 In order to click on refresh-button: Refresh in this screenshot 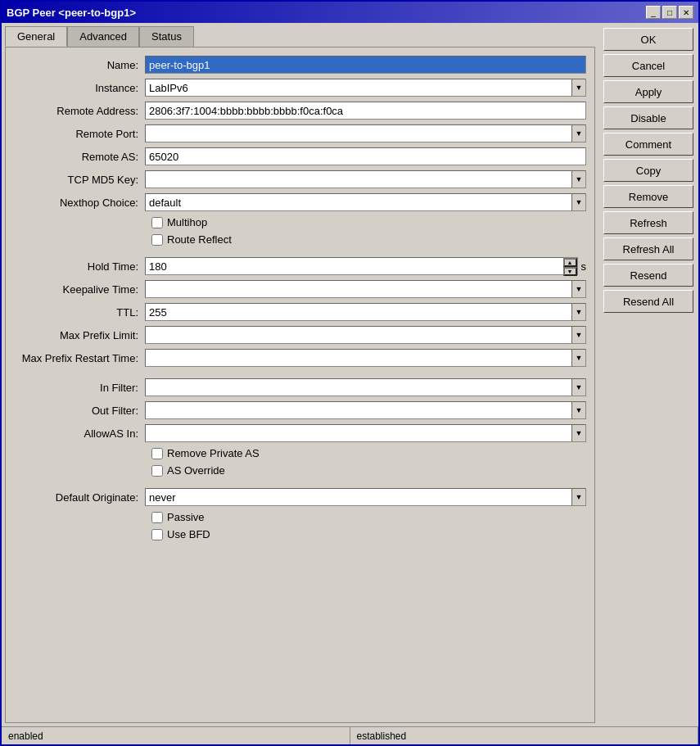, I will do `click(648, 223)`.